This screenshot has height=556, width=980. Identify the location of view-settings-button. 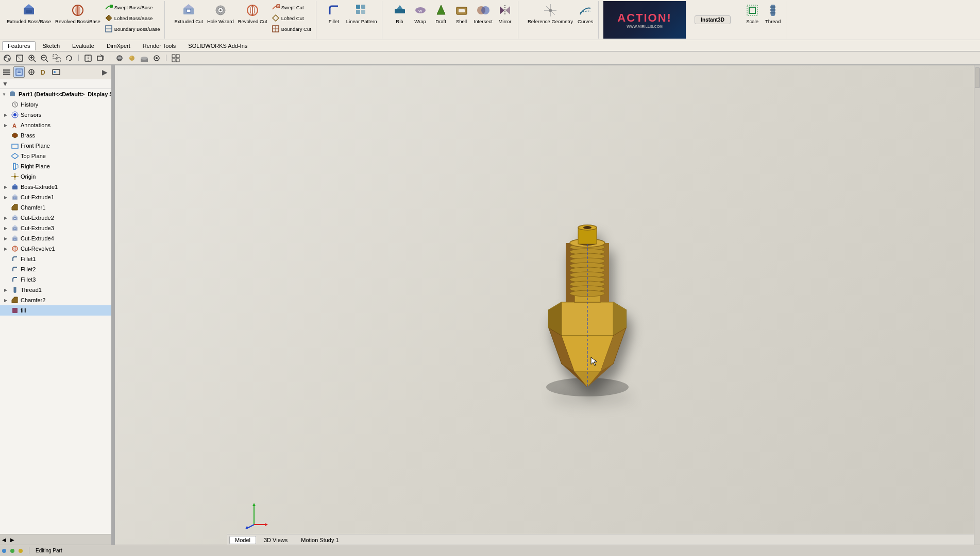
(157, 58).